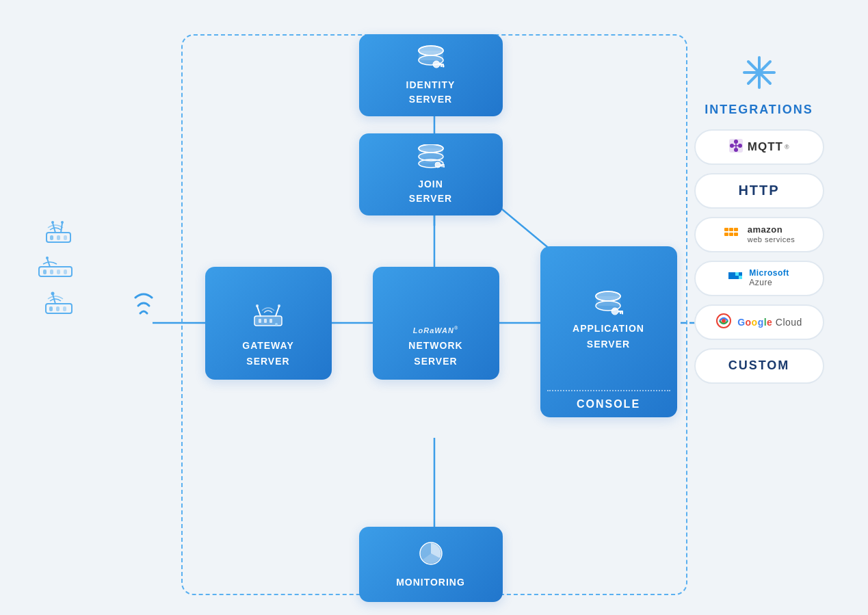 This screenshot has height=615, width=868. Describe the element at coordinates (759, 109) in the screenshot. I see `integrations-title: INTEGRATIONS` at that location.